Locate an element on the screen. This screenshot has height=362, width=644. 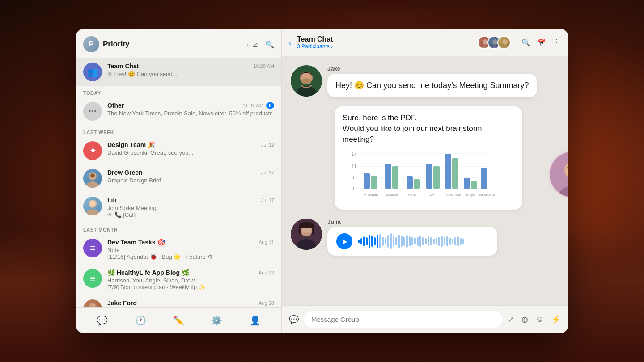
chat-time: 10:20 AM is located at coordinates (264, 66).